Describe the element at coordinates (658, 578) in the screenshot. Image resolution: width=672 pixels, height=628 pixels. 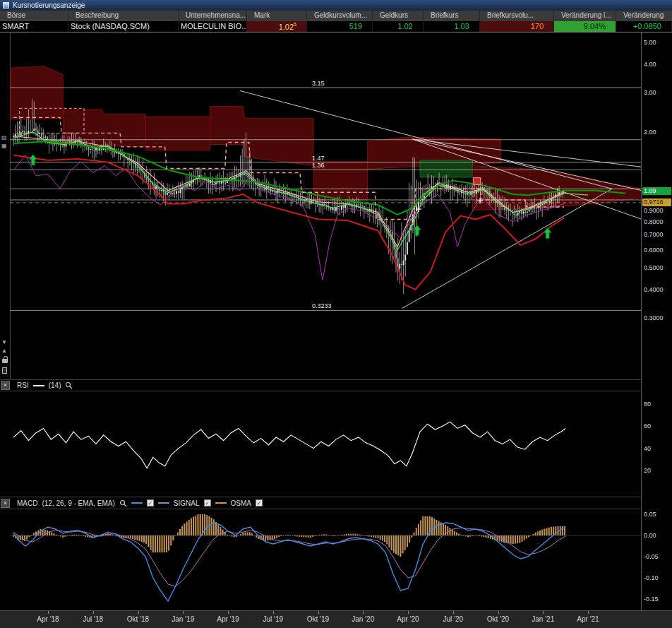
I see `macd-axis-label: -0.10` at that location.